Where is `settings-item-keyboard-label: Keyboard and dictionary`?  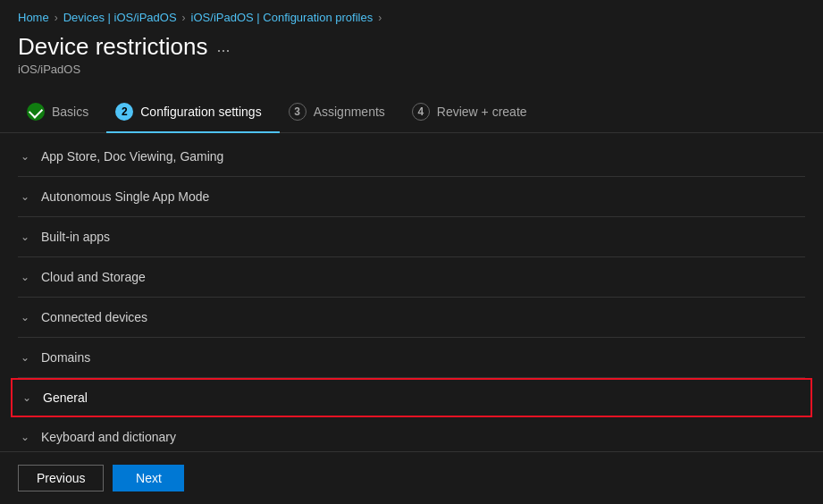
settings-item-keyboard-label: Keyboard and dictionary is located at coordinates (109, 437).